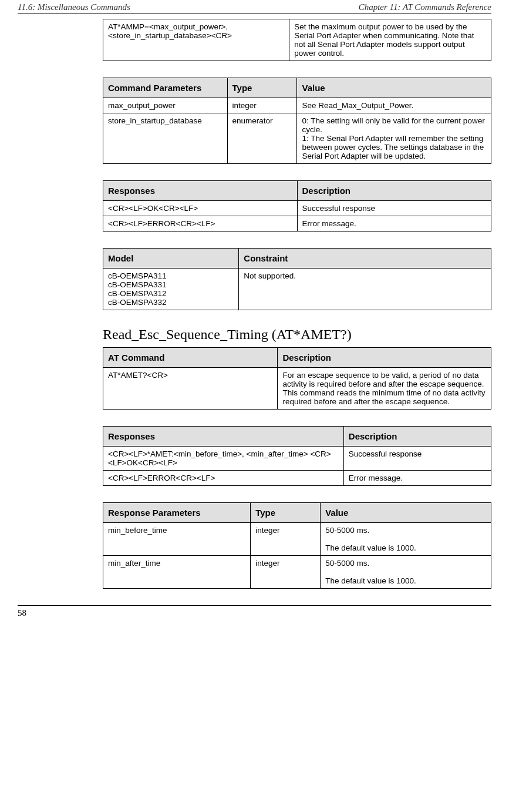 The width and height of the screenshot is (509, 812). I want to click on cell: max_output_power, so click(166, 106).